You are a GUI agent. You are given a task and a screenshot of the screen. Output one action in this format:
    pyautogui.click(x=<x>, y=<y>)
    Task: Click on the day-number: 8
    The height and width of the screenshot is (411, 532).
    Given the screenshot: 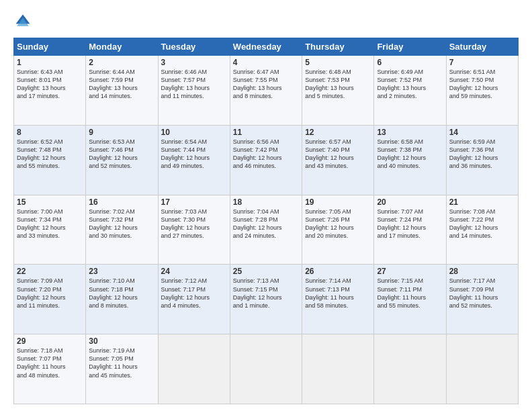 What is the action you would take?
    pyautogui.click(x=50, y=132)
    